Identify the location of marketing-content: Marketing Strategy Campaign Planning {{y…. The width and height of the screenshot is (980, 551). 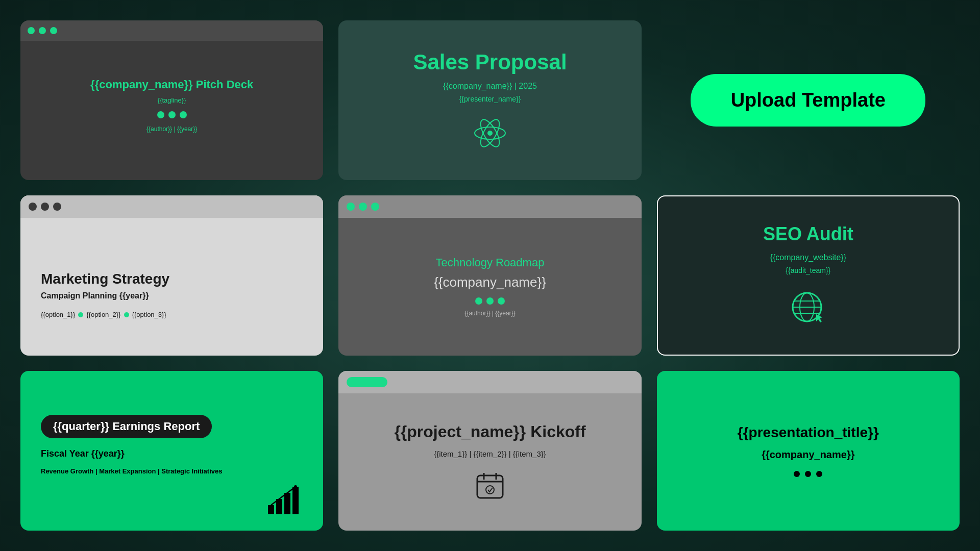
(172, 291).